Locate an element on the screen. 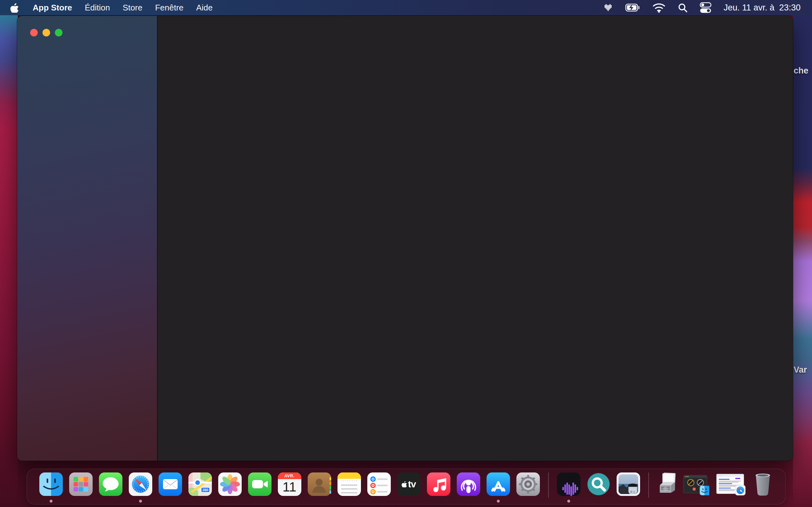  dock-maps: 280 is located at coordinates (200, 484).